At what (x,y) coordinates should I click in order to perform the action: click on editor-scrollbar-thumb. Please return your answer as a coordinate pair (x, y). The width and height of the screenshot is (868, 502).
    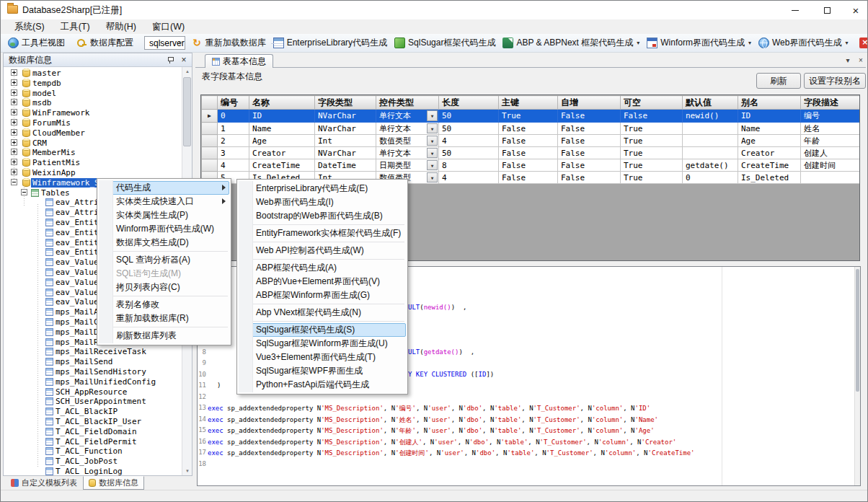
    Looking at the image, I should click on (858, 330).